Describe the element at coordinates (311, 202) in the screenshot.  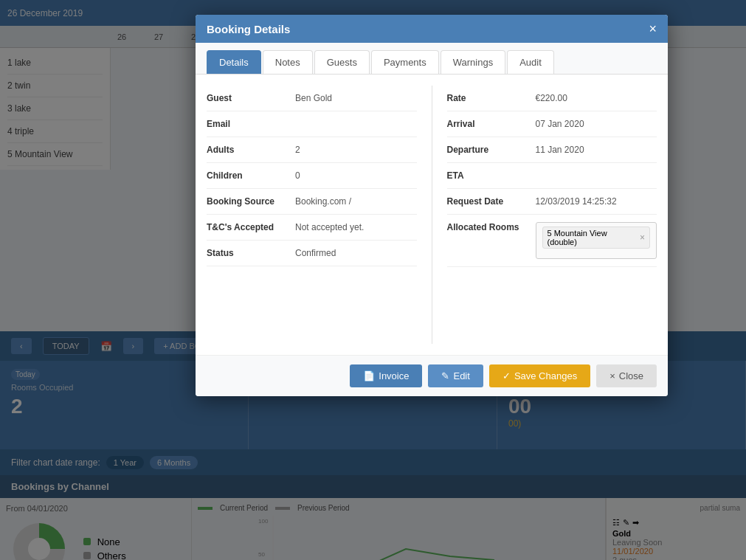
I see `field-booking-source: Booking Source Booking.com /` at that location.